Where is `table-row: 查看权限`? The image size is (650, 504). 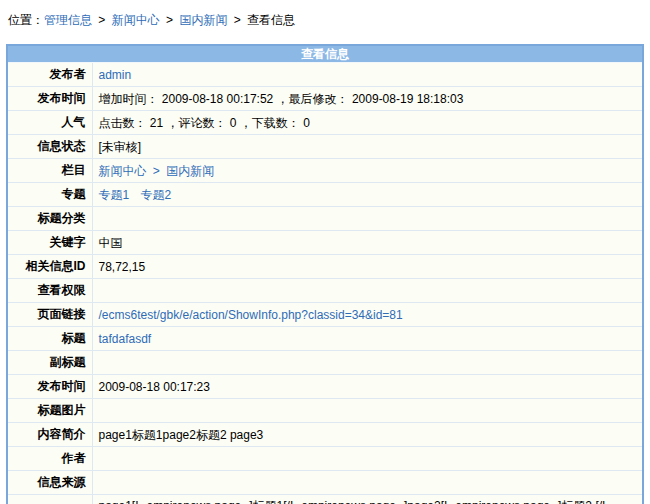 table-row: 查看权限 is located at coordinates (325, 291).